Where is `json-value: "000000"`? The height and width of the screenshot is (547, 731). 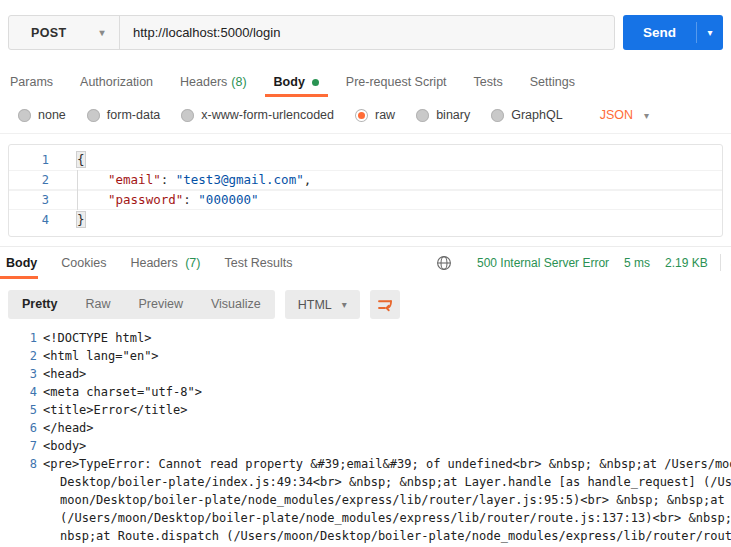
json-value: "000000" is located at coordinates (228, 200).